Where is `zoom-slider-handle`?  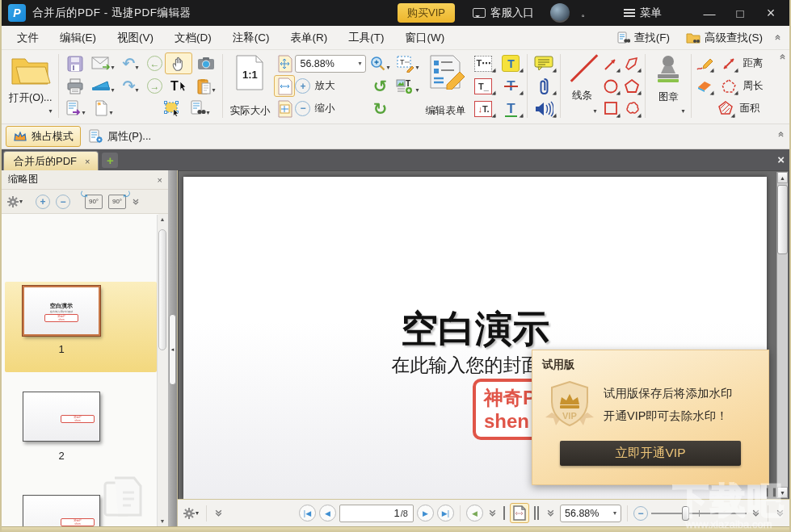 zoom-slider-handle is located at coordinates (685, 513).